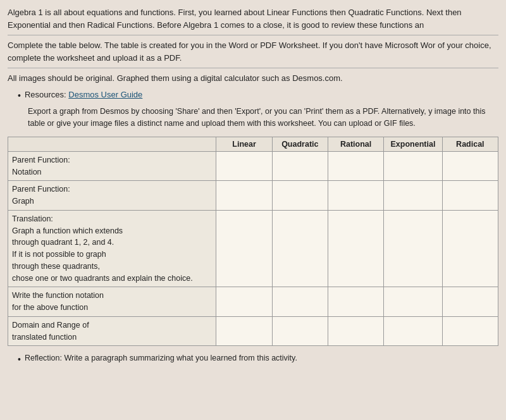 The height and width of the screenshot is (420, 506). What do you see at coordinates (244, 196) in the screenshot?
I see `cell-linear-parent-graph` at bounding box center [244, 196].